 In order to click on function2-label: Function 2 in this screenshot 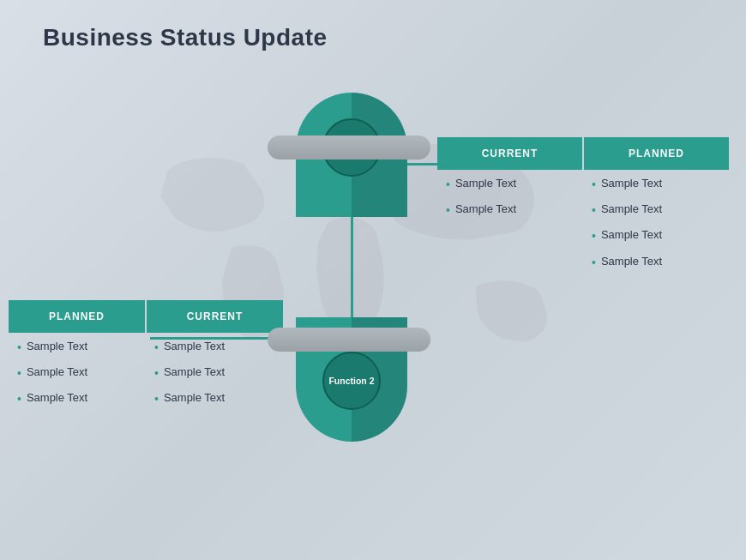, I will do `click(352, 381)`.